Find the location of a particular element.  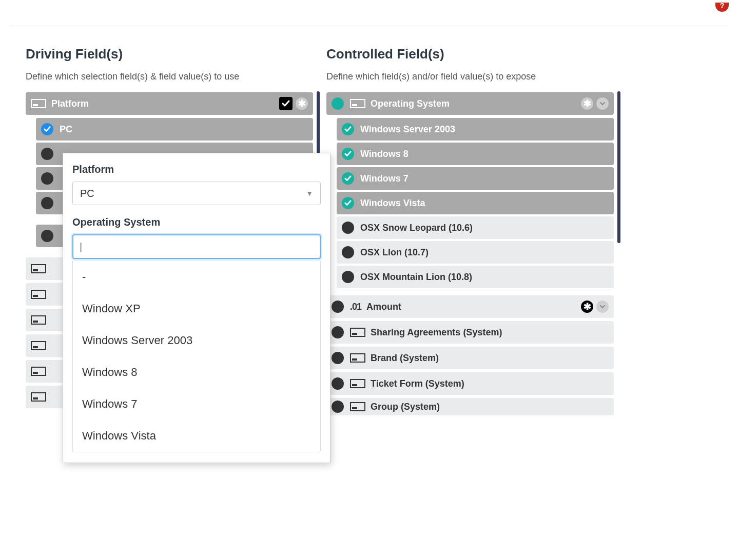

popup-platform-select: PC ▼ is located at coordinates (197, 193).